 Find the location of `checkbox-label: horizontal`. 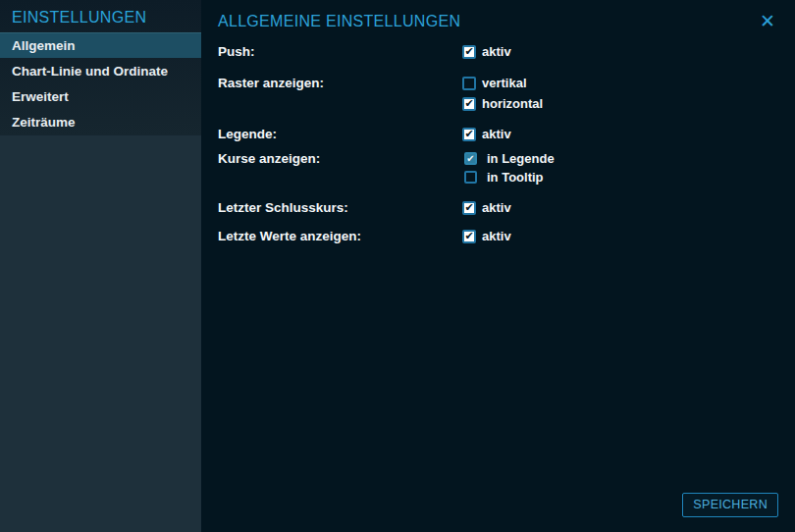

checkbox-label: horizontal is located at coordinates (512, 104).